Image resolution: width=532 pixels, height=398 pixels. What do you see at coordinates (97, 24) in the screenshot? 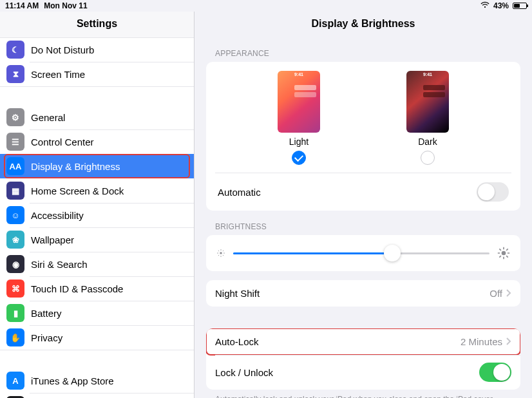
I see `sidebar-title: Settings` at bounding box center [97, 24].